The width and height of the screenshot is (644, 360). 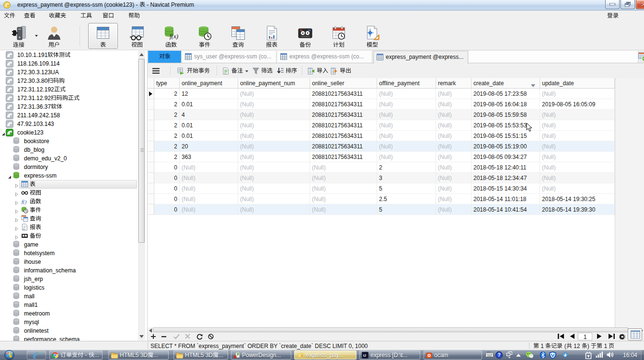 I want to click on cell-offline_payment: 2.5, so click(x=406, y=199).